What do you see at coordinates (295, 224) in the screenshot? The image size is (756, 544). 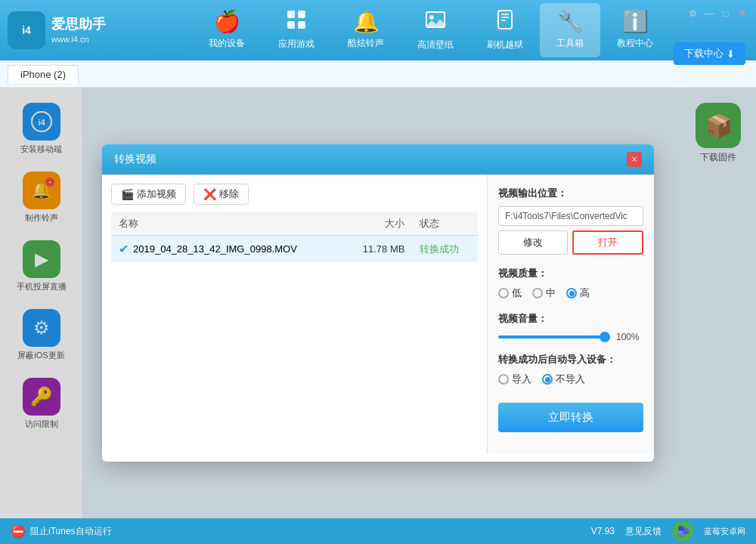 I see `table-header-row: 名称 大小 状态` at bounding box center [295, 224].